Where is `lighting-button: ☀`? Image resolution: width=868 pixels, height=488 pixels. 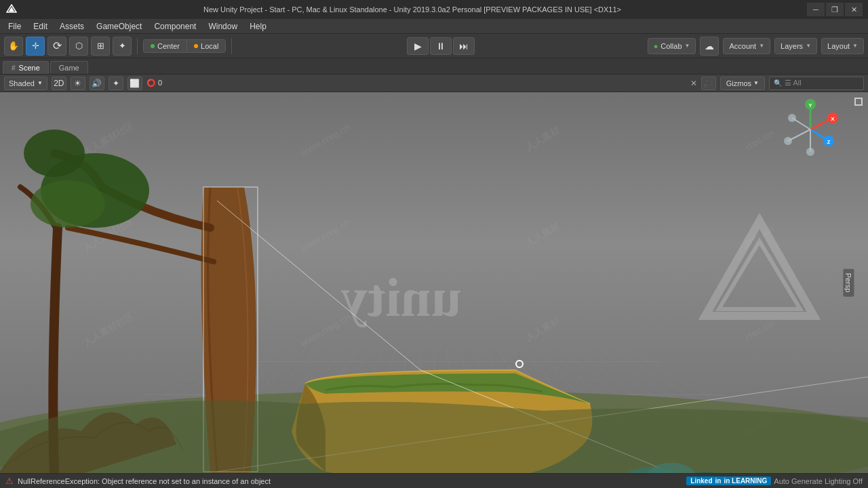
lighting-button: ☀ is located at coordinates (78, 83).